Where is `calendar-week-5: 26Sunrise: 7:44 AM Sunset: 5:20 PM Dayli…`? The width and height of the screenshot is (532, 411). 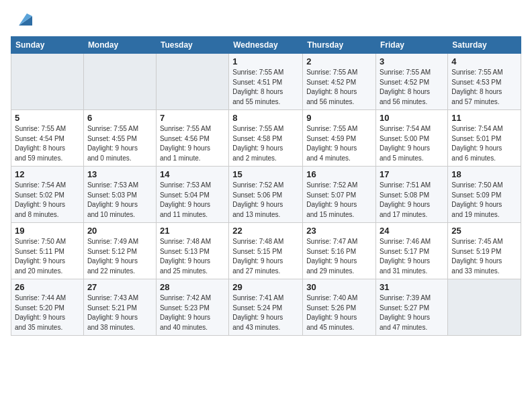 calendar-week-5: 26Sunrise: 7:44 AM Sunset: 5:20 PM Dayli… is located at coordinates (266, 308).